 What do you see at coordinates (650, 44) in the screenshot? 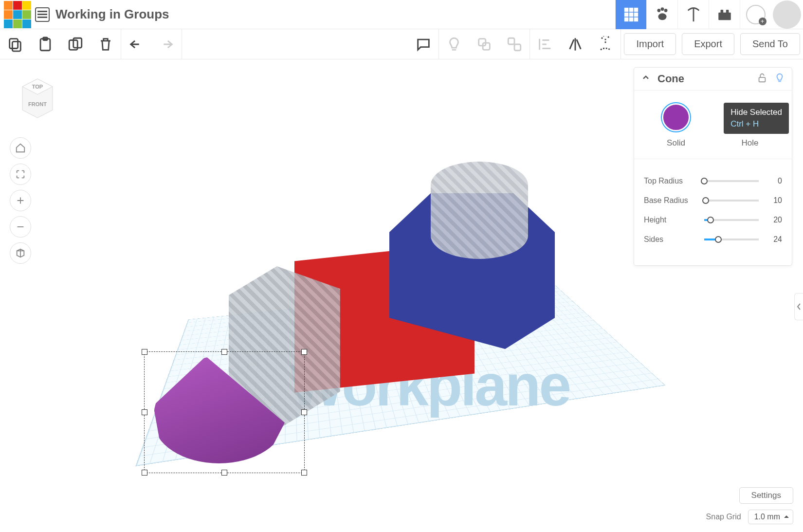
I see `import-button: Import` at bounding box center [650, 44].